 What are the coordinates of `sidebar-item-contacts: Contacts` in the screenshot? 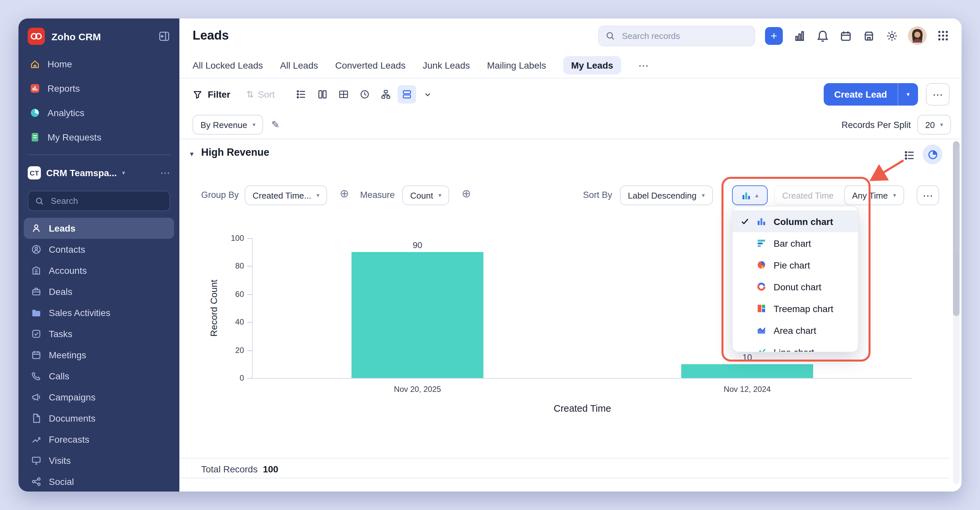 It's located at (99, 250).